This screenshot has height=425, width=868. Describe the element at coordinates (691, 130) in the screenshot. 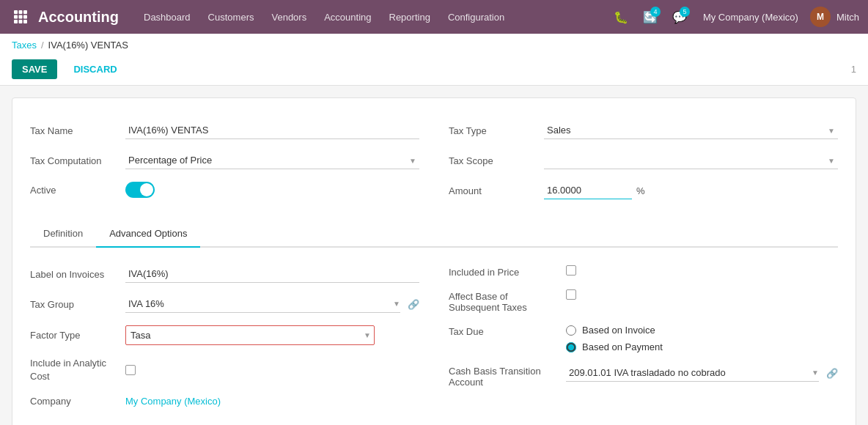

I see `tax-type-field: Sales Purchase None ▼` at that location.